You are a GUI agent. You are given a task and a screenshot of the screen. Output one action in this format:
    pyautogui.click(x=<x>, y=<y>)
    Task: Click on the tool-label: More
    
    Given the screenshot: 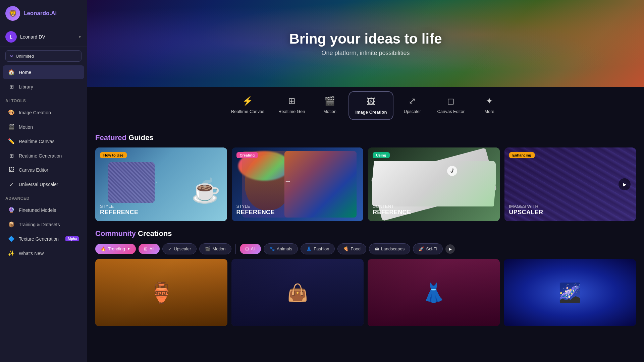 What is the action you would take?
    pyautogui.click(x=489, y=111)
    